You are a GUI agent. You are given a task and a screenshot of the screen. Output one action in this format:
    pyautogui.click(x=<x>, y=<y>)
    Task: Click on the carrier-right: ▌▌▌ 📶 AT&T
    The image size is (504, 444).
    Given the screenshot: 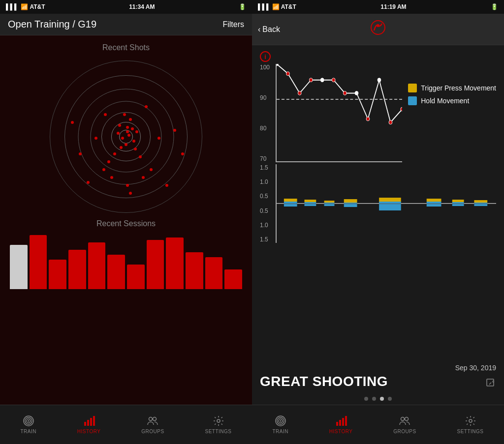 What is the action you would take?
    pyautogui.click(x=277, y=7)
    